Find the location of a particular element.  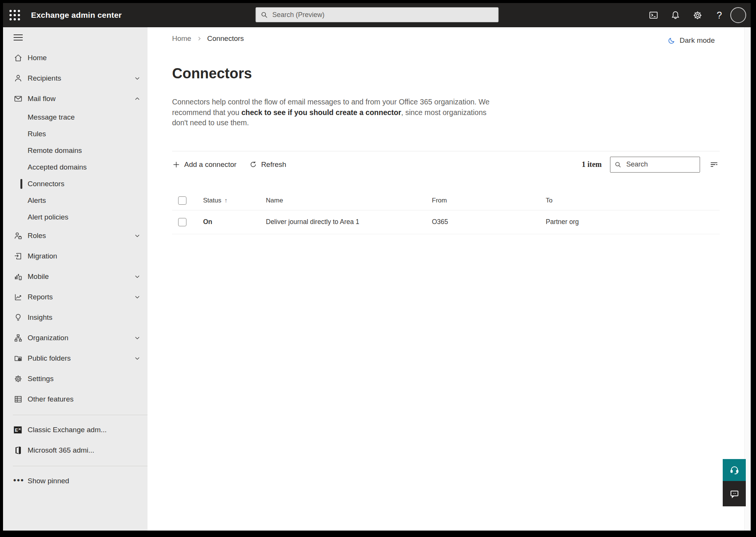

list-search-box is located at coordinates (655, 165).